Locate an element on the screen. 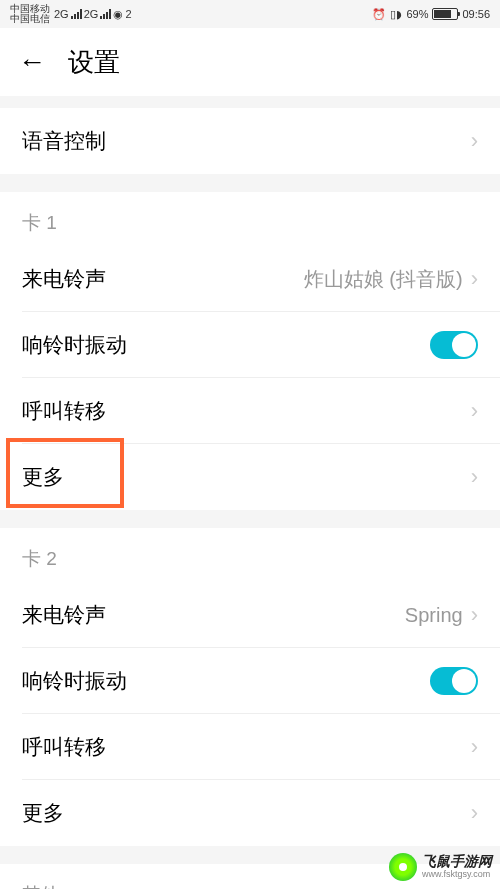 This screenshot has height=889, width=500. watermark-url: www.fsktgsy.com is located at coordinates (457, 875).